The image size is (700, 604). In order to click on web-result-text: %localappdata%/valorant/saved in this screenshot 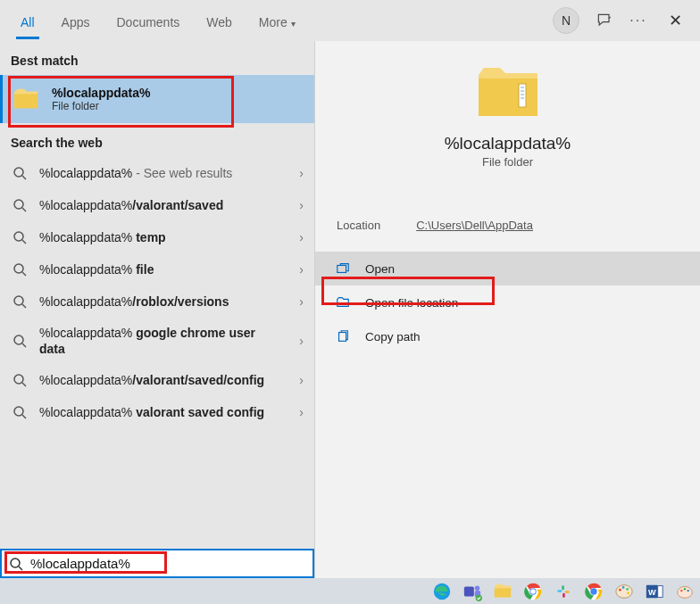, I will do `click(159, 205)`.